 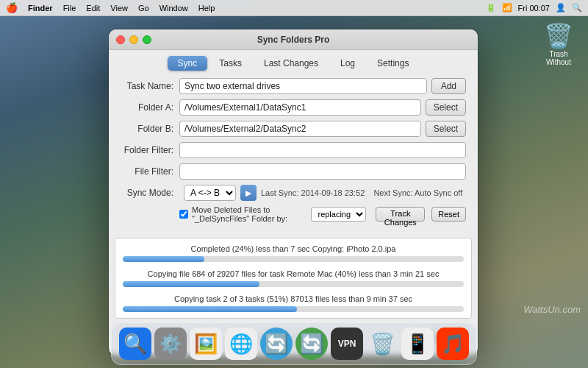 I want to click on trash-desktop: 🗑️ Trash Without, so click(x=559, y=44).